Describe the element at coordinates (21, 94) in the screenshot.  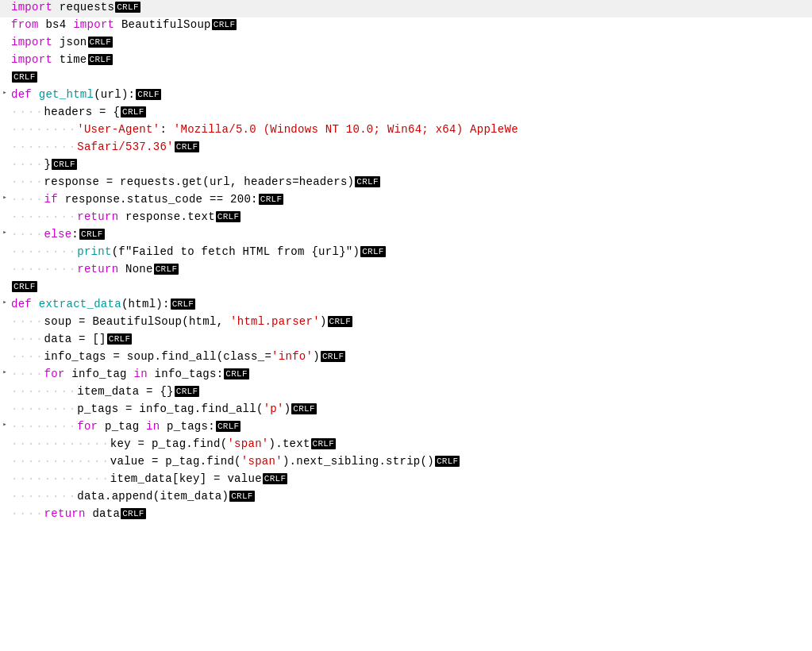
I see `keyword-token: def` at that location.